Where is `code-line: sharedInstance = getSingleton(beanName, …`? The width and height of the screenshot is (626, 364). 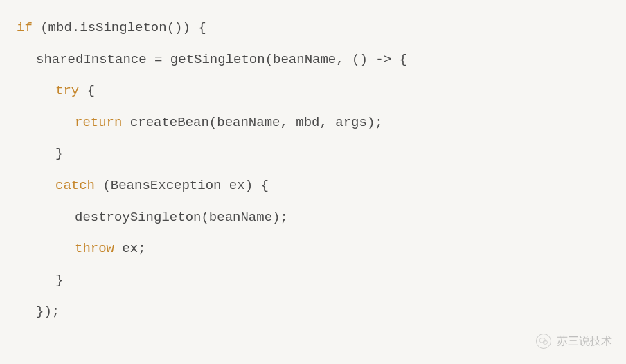 code-line: sharedInstance = getSingleton(beanName, … is located at coordinates (319, 60).